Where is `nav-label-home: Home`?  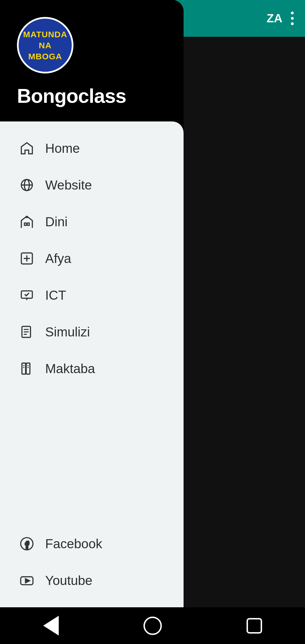
nav-label-home: Home is located at coordinates (63, 148).